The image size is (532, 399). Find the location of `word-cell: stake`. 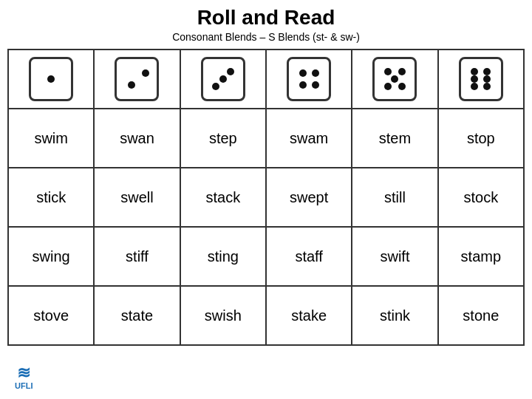

word-cell: stake is located at coordinates (309, 316).